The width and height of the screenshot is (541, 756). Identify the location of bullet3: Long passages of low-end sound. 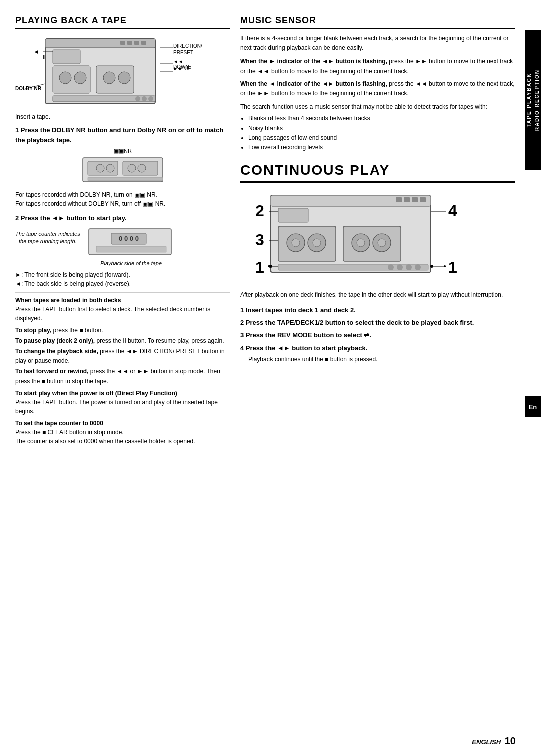
(382, 138).